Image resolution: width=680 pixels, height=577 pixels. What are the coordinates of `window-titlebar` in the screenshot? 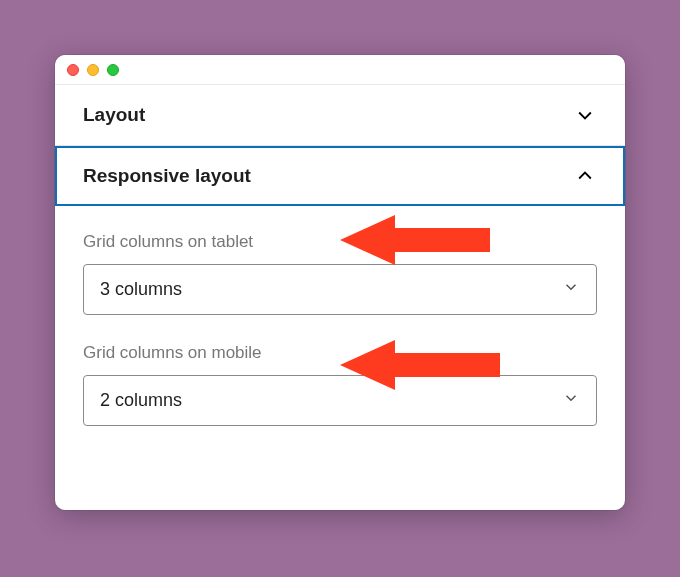 It's located at (340, 70).